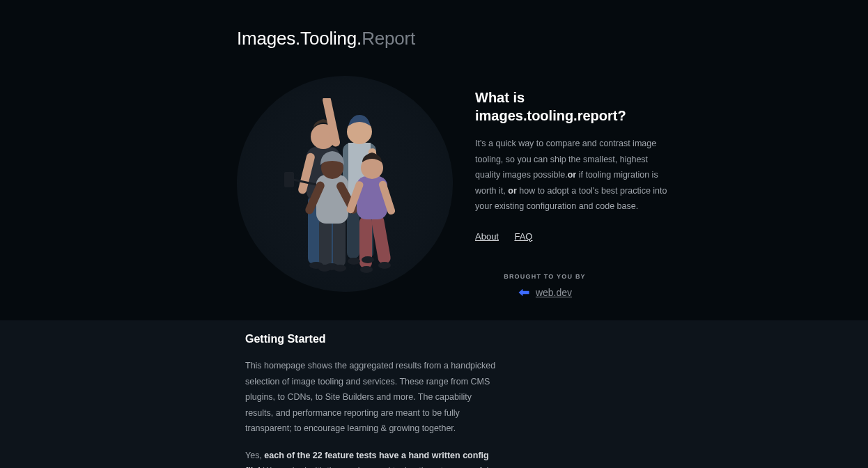 The height and width of the screenshot is (468, 868). I want to click on brought-label: BROUGHT TO YOU BY, so click(545, 276).